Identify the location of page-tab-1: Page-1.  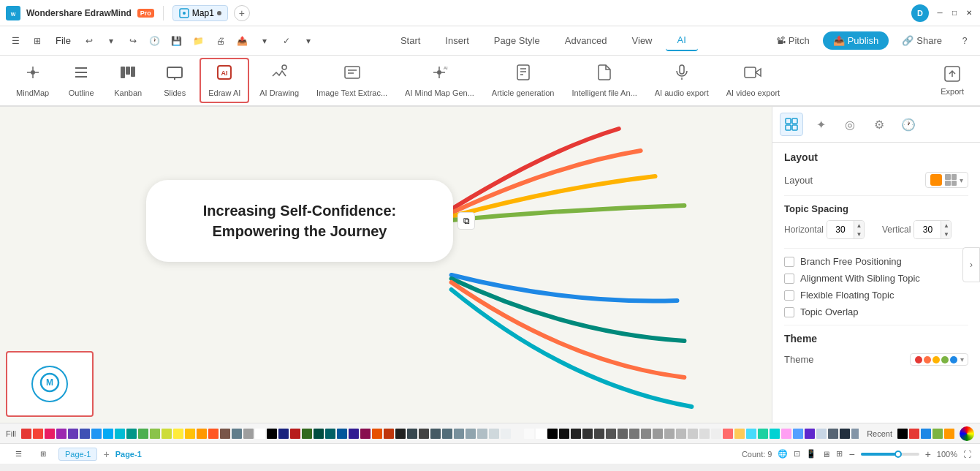
(77, 454).